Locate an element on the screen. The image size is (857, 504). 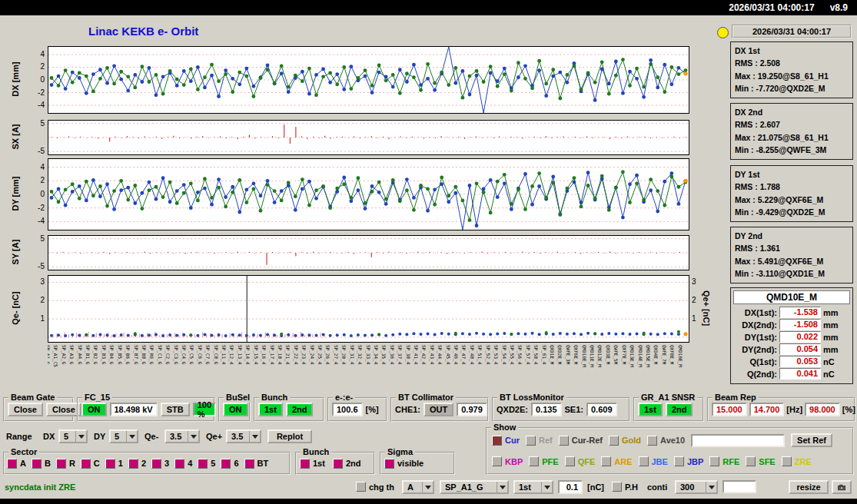
bottom-input is located at coordinates (739, 487).